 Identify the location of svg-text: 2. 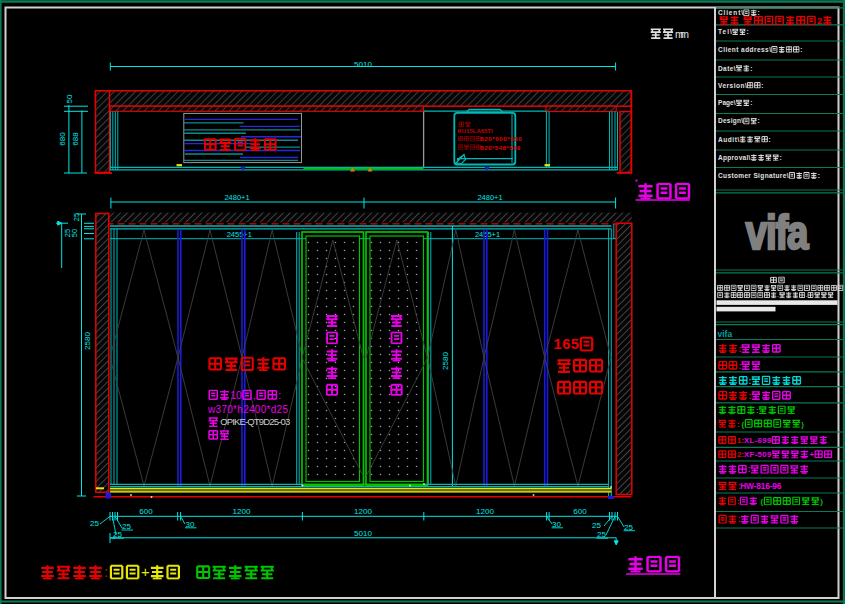
(820, 20).